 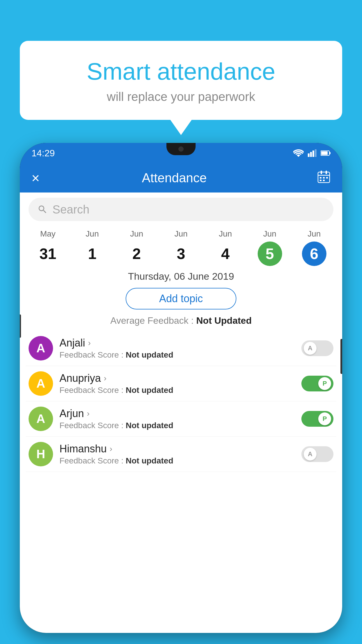 I want to click on bubble-subtitle: will replace your paperwork, so click(x=181, y=97).